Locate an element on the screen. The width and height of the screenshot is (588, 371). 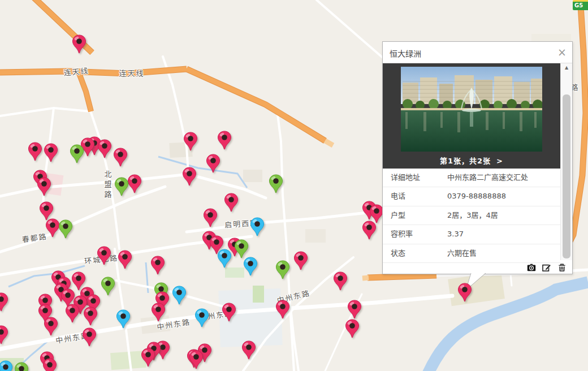
next-photo-arrow: > is located at coordinates (500, 161).